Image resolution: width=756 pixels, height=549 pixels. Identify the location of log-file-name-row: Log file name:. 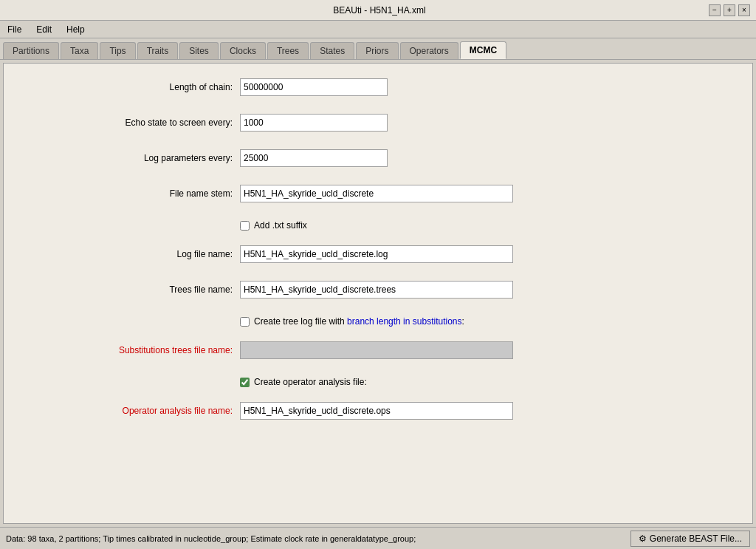
(378, 254).